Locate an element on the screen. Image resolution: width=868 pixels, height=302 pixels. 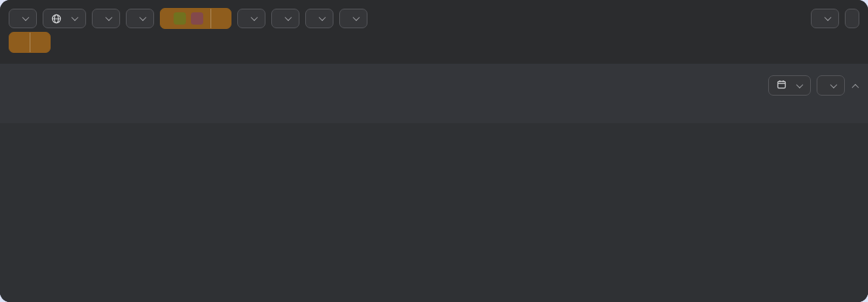
intents-remove-button is located at coordinates (224, 19).